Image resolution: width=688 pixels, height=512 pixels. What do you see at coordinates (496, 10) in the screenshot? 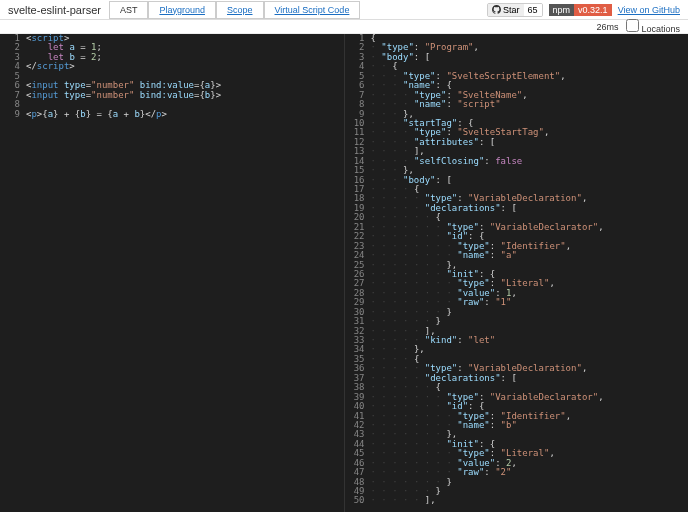
I see `github-icon` at bounding box center [496, 10].